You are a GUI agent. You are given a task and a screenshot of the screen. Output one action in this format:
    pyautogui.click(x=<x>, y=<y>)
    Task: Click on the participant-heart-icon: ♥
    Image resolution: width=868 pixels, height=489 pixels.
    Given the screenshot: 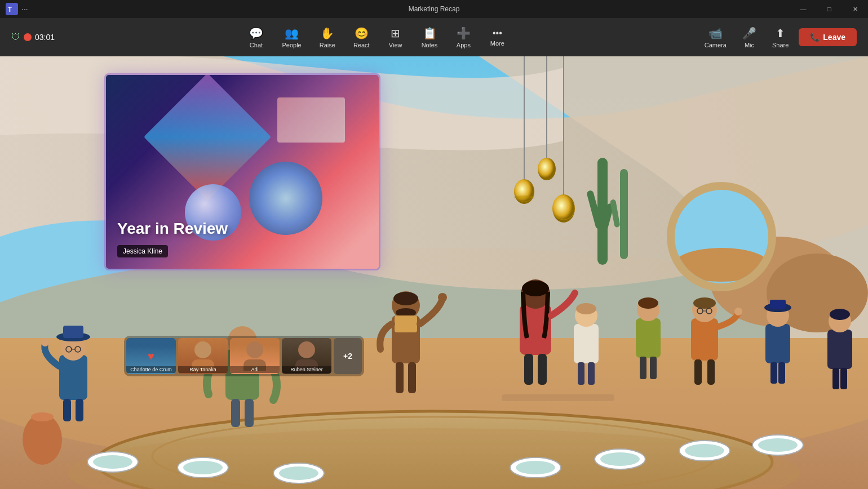 What is the action you would take?
    pyautogui.click(x=151, y=356)
    